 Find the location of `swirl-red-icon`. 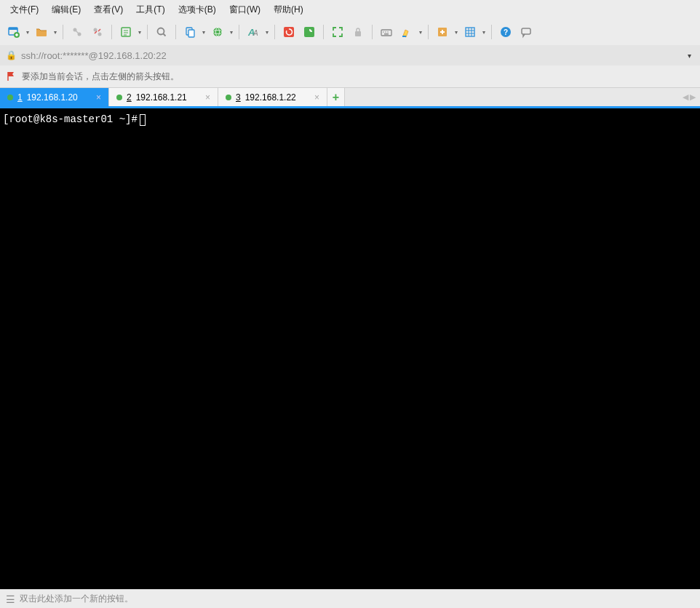

swirl-red-icon is located at coordinates (289, 32).